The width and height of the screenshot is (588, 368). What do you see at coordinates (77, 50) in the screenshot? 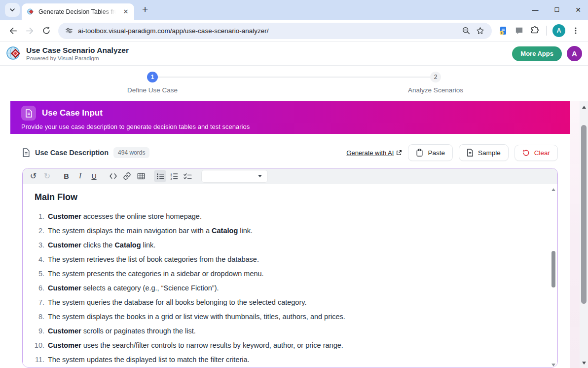
I see `app-title: Use Case Scenario Analyzer` at bounding box center [77, 50].